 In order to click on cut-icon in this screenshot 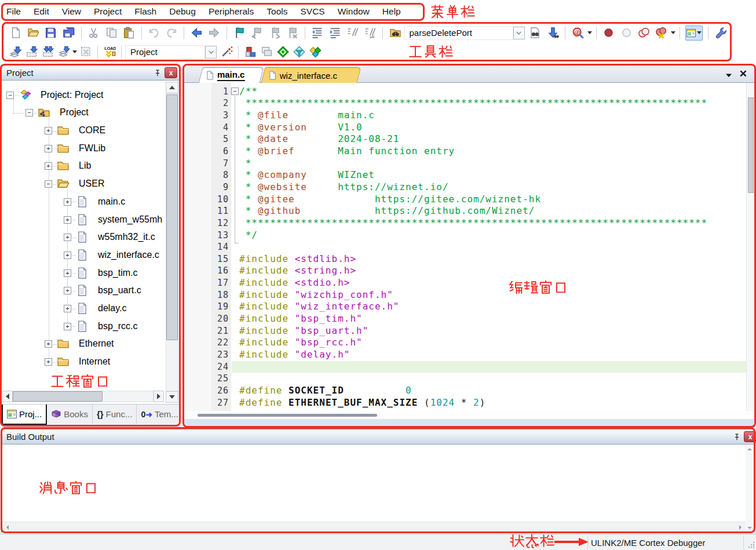, I will do `click(94, 33)`.